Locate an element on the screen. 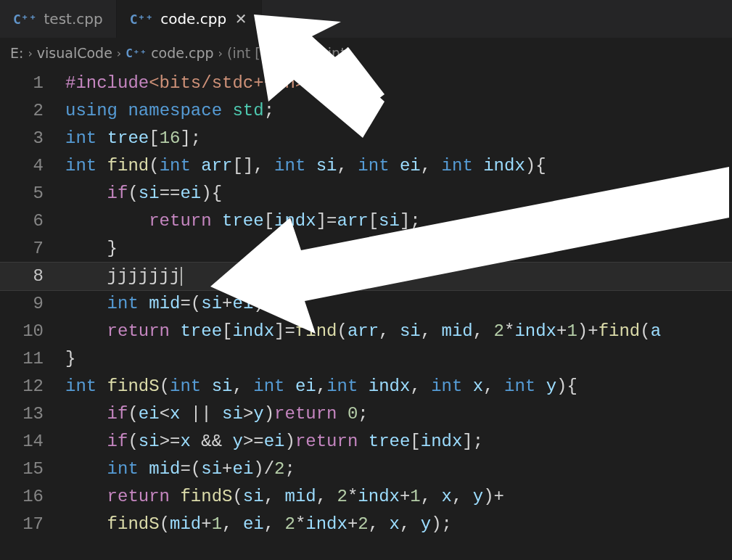 The image size is (732, 560). line-number: 7 is located at coordinates (33, 249).